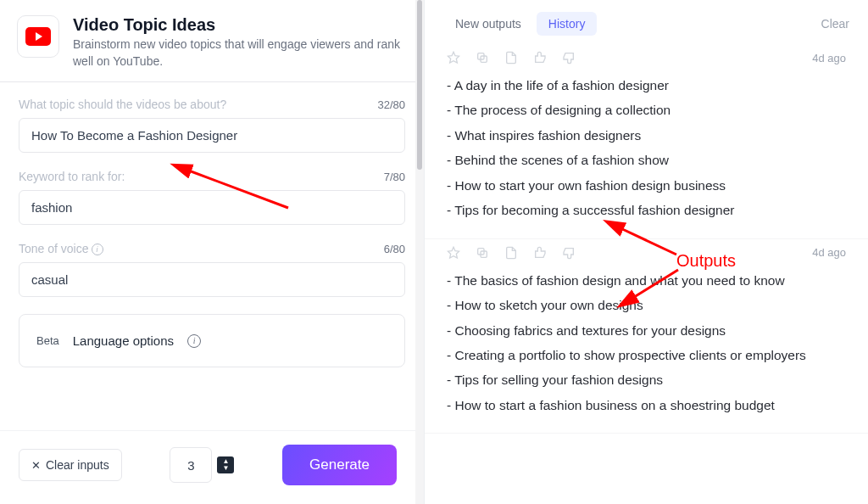 The width and height of the screenshot is (868, 504). I want to click on tab-history: History, so click(567, 24).